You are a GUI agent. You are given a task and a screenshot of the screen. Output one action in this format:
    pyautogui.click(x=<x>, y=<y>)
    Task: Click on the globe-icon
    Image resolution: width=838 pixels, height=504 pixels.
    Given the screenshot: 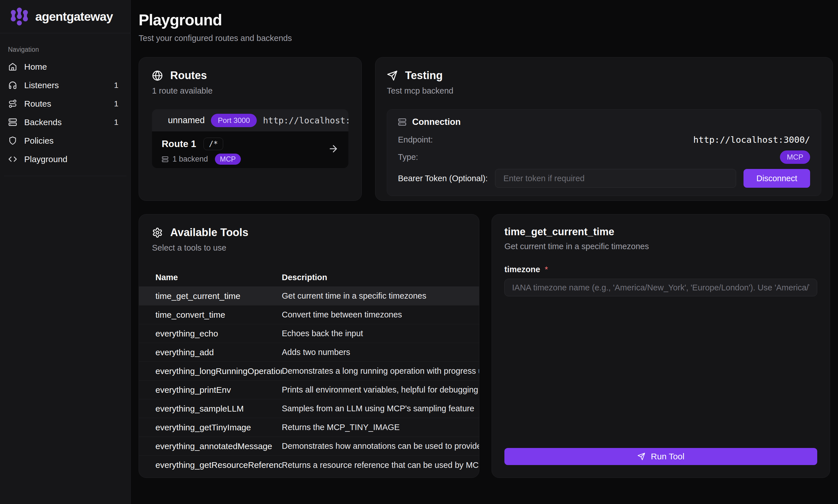 What is the action you would take?
    pyautogui.click(x=157, y=76)
    